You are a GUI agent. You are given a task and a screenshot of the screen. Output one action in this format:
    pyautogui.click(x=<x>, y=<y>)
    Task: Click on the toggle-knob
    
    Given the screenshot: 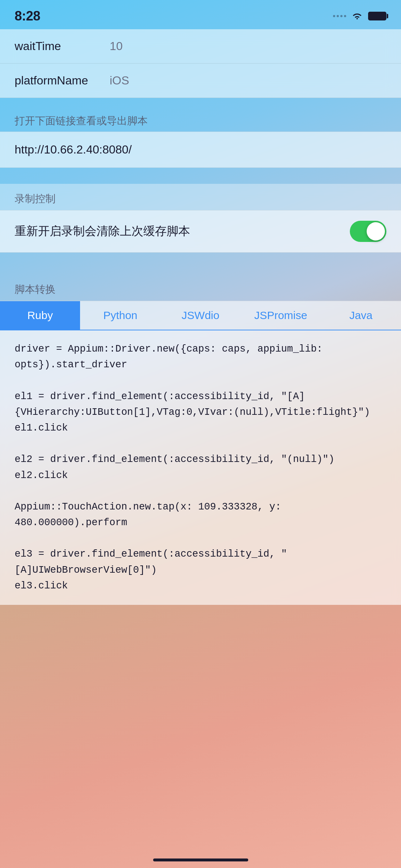 What is the action you would take?
    pyautogui.click(x=376, y=231)
    